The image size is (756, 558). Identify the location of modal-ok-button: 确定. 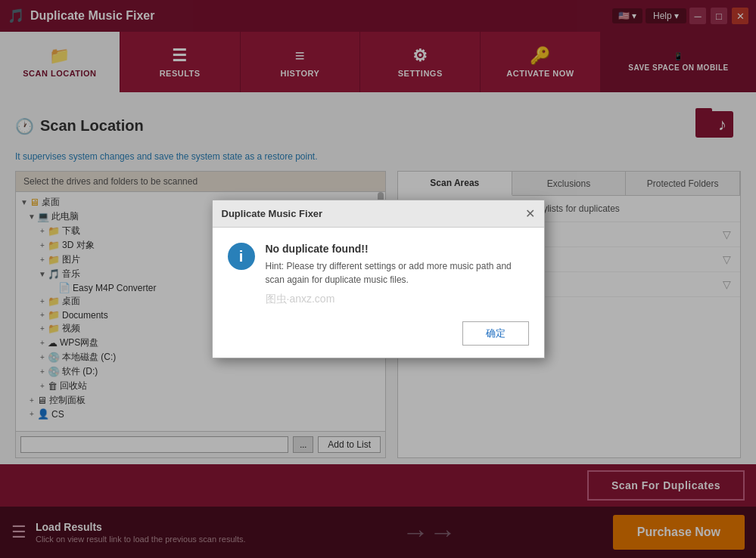
(496, 333).